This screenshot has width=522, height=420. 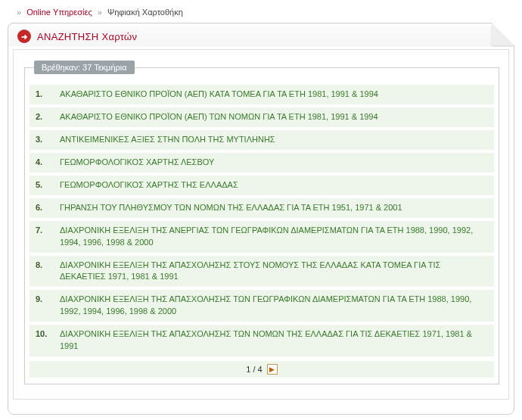 I want to click on result-row: 10.ΔΙΑΧΡΟΝΙΚΗ ΕΞΕΛΙΞΗ ΤΗΣ ΑΠΑΣΧΟΛΗΣΗΣ ΤΩ…, so click(x=262, y=341).